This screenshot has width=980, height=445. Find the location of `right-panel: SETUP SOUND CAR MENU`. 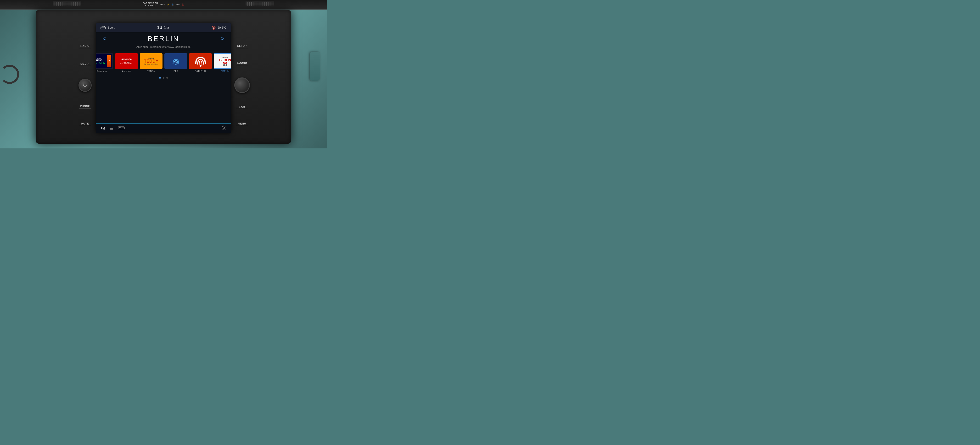

right-panel: SETUP SOUND CAR MENU is located at coordinates (242, 85).